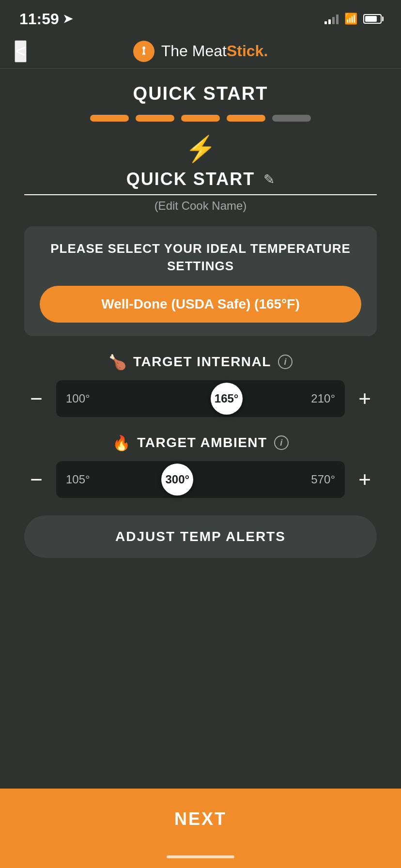  I want to click on wifi-icon: 📶, so click(351, 19).